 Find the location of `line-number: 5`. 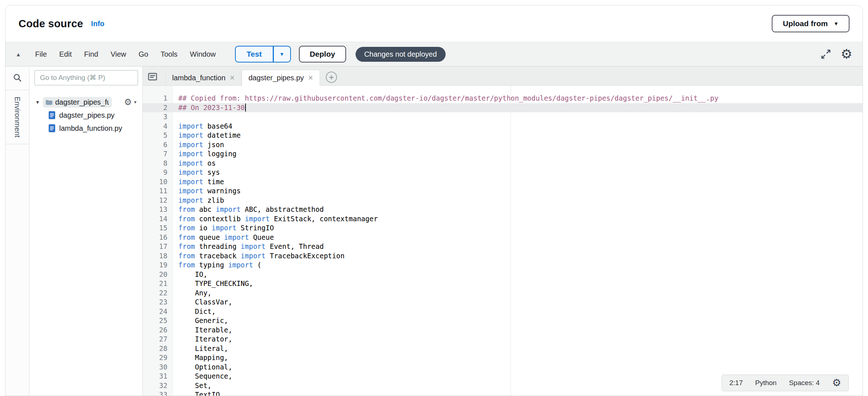

line-number: 5 is located at coordinates (158, 136).